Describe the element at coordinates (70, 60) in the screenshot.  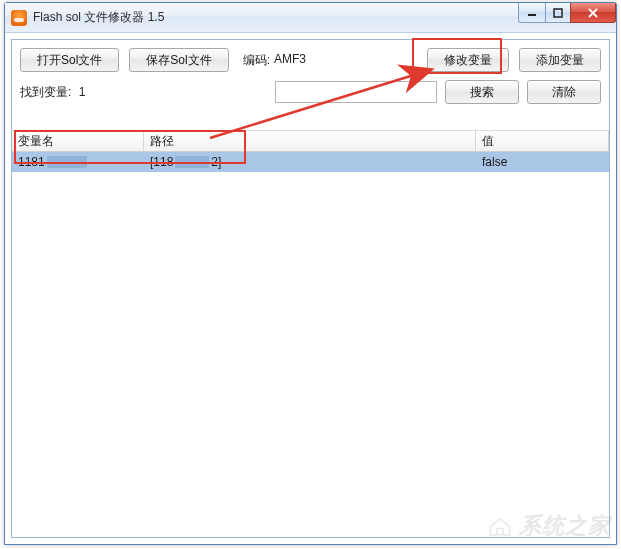
I see `open-sol-button: 打开Sol文件` at that location.